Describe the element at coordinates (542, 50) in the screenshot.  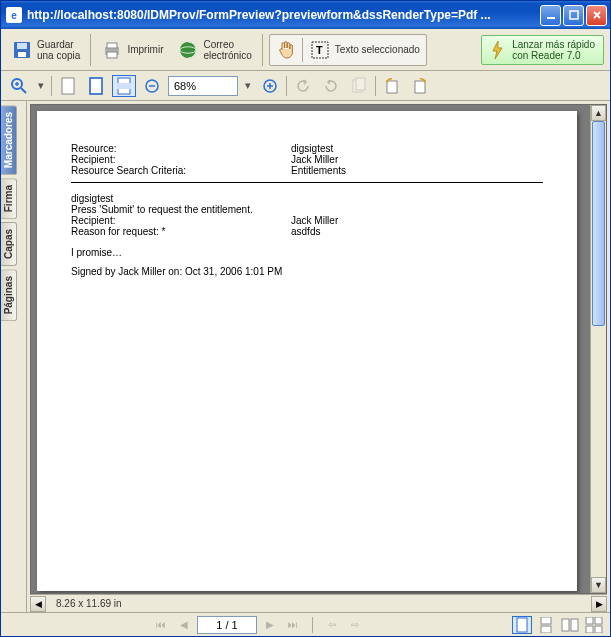
I see `launch-faster-button: Lanzar más rápido con Reader 7.0` at that location.